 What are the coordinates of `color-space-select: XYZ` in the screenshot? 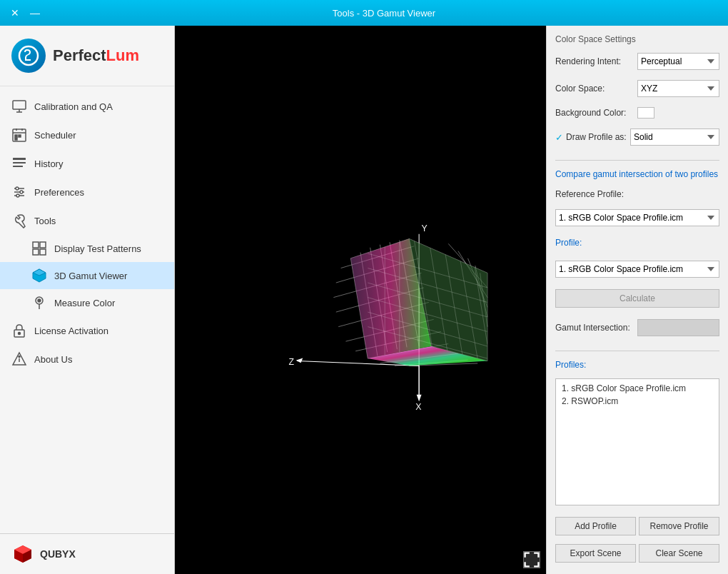 It's located at (678, 89).